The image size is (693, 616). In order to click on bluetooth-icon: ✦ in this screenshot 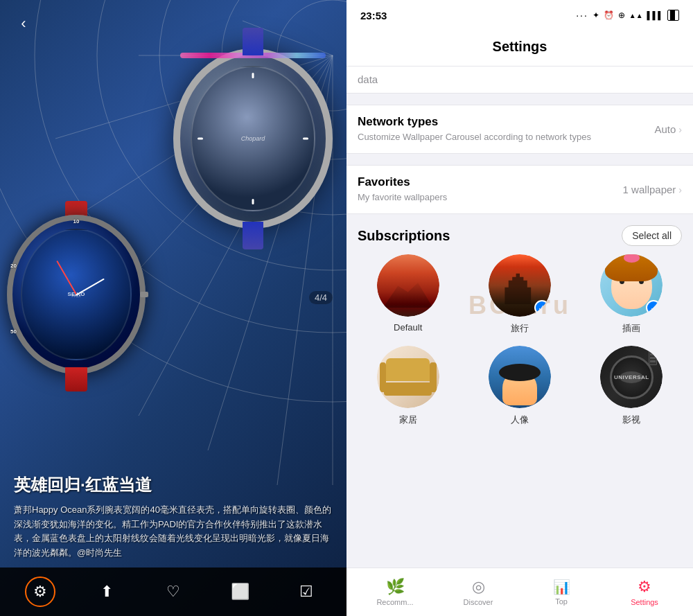, I will do `click(596, 15)`.